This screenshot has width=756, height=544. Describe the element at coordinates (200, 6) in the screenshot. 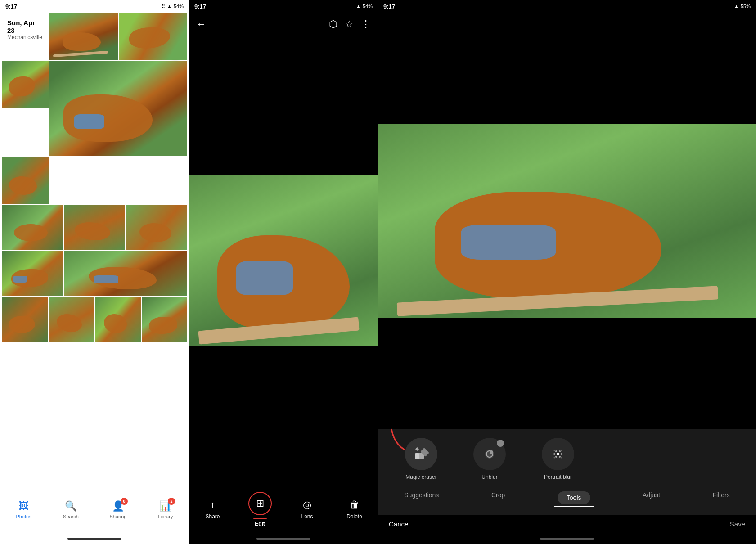

I see `viewer-time: 9:17` at that location.